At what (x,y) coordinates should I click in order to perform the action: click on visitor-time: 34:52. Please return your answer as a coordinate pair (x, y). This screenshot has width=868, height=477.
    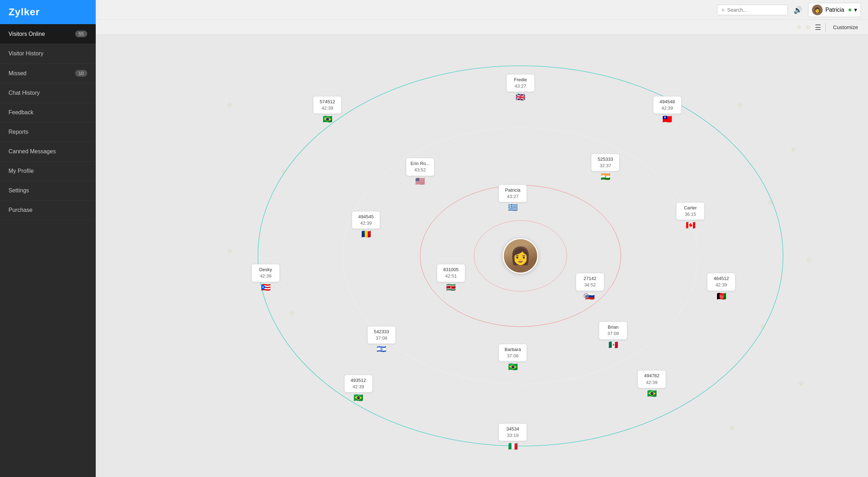
    Looking at the image, I should click on (590, 285).